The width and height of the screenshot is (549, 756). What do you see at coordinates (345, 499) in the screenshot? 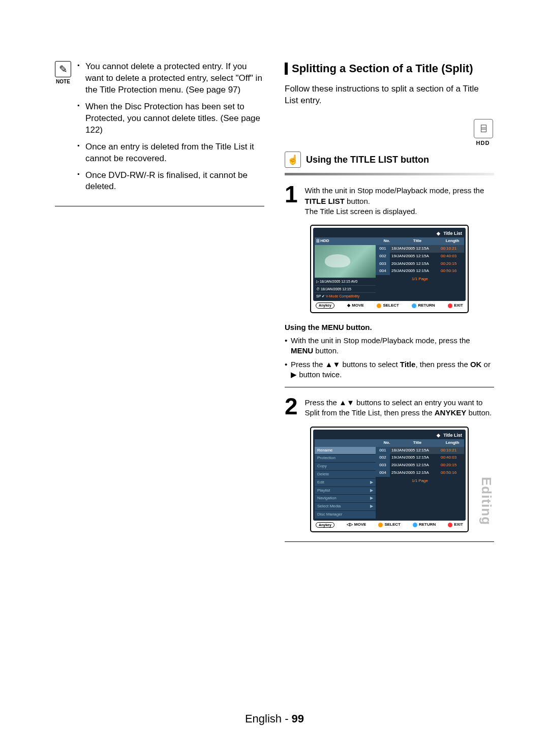
I see `menu-navigation: Navigation▶` at bounding box center [345, 499].